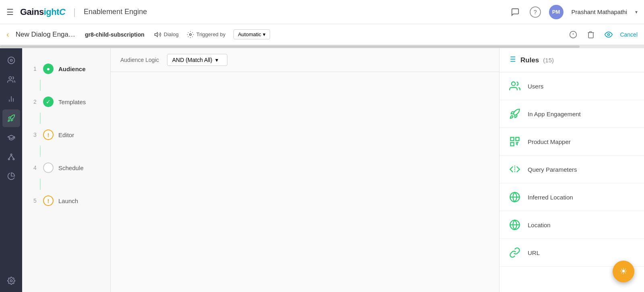 The height and width of the screenshot is (292, 644). What do you see at coordinates (548, 60) in the screenshot?
I see `rules-count: (15)` at bounding box center [548, 60].